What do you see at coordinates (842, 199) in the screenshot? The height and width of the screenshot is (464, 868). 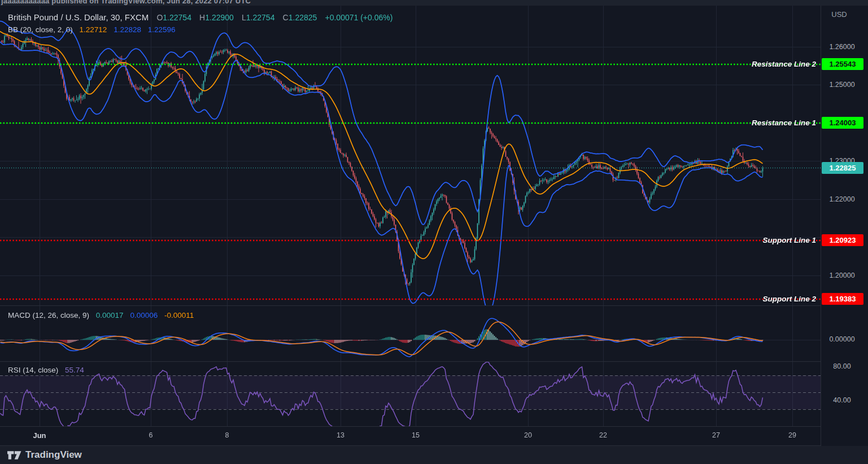 I see `price-tick: 1.22000` at bounding box center [842, 199].